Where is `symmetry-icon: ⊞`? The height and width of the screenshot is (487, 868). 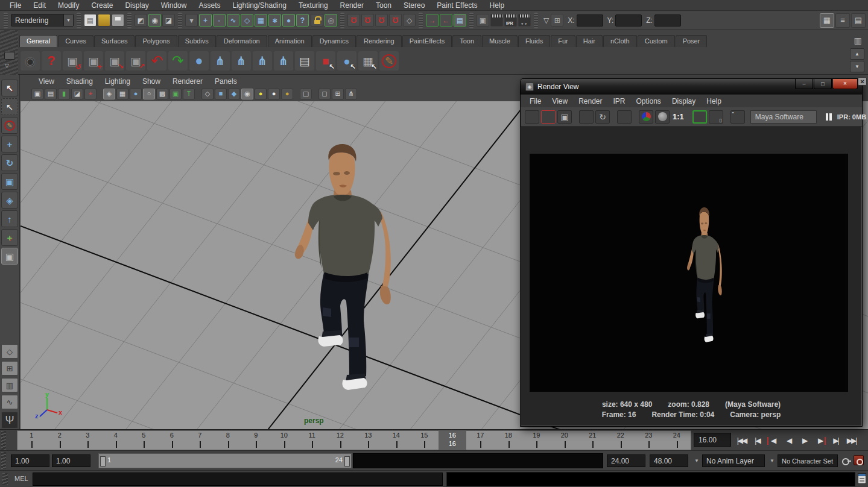 symmetry-icon: ⊞ is located at coordinates (557, 20).